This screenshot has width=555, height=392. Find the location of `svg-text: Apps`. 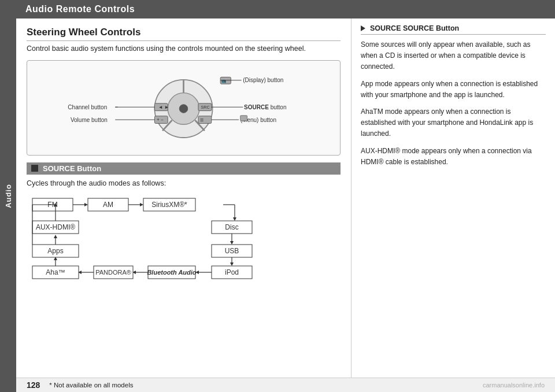

svg-text: Apps is located at coordinates (56, 251).